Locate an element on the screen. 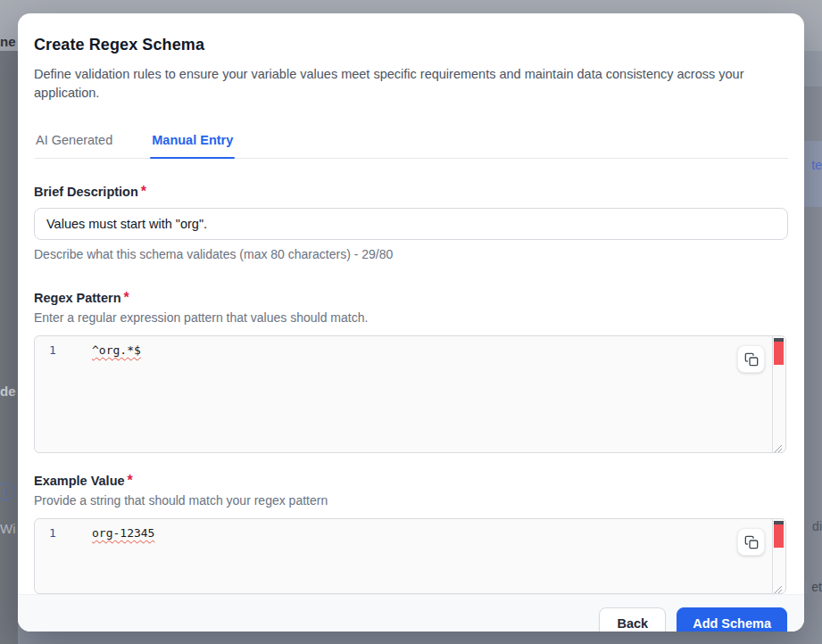 This screenshot has height=644, width=822. brief-description-label: Brief Description is located at coordinates (86, 192).